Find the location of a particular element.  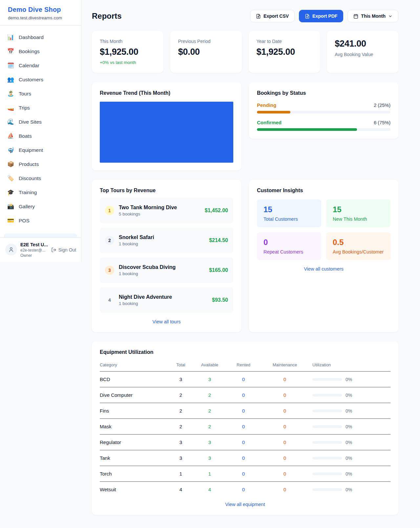

sidebar-item-equipment: 🤿 Equipment is located at coordinates (41, 150).